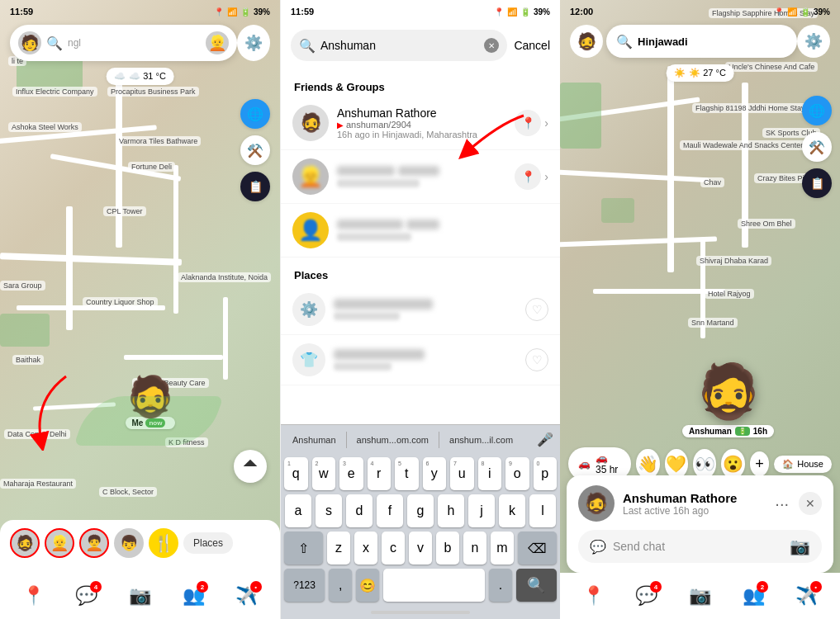  Describe the element at coordinates (340, 585) in the screenshot. I see `key-comma: ,` at that location.